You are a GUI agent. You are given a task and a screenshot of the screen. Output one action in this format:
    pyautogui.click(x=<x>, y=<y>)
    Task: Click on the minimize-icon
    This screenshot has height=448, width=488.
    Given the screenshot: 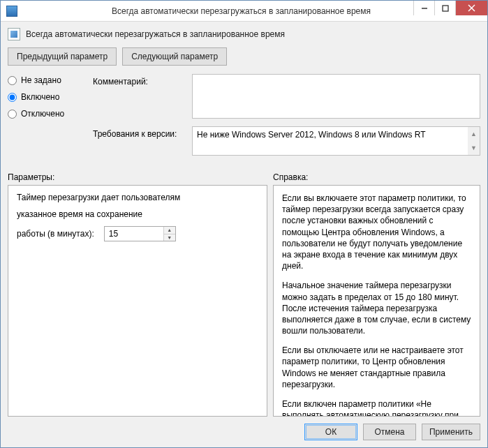 What is the action you would take?
    pyautogui.click(x=424, y=8)
    